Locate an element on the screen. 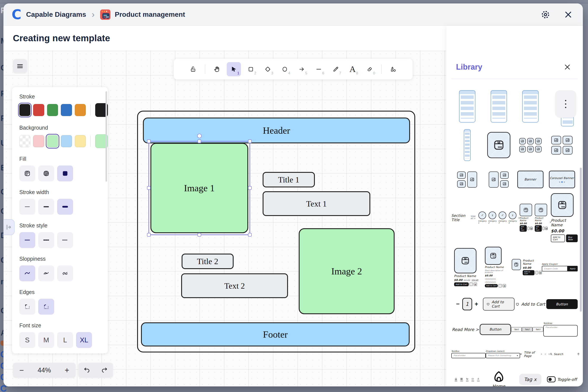  sloppiness-architect-button is located at coordinates (27, 274).